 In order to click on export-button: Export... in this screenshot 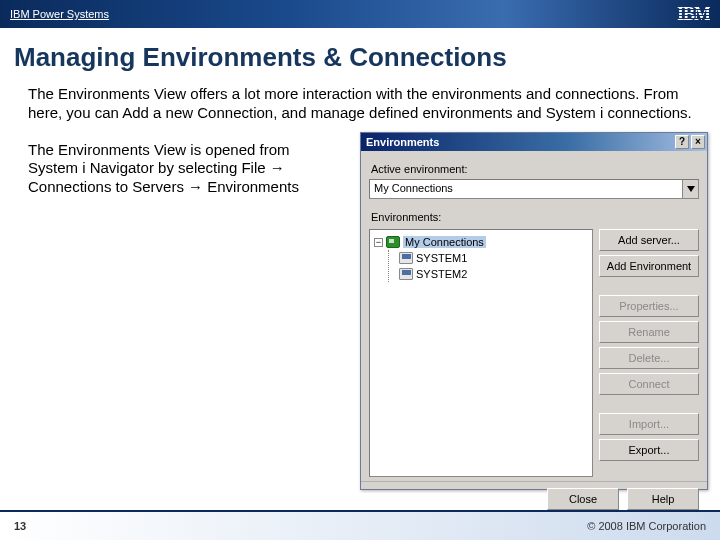, I will do `click(649, 450)`.